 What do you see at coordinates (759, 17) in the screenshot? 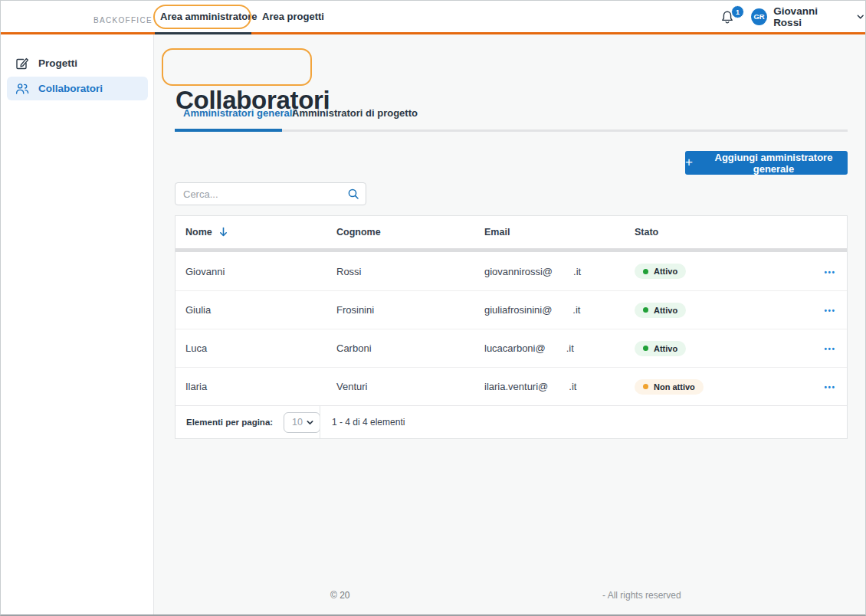
I see `avatar: GR` at bounding box center [759, 17].